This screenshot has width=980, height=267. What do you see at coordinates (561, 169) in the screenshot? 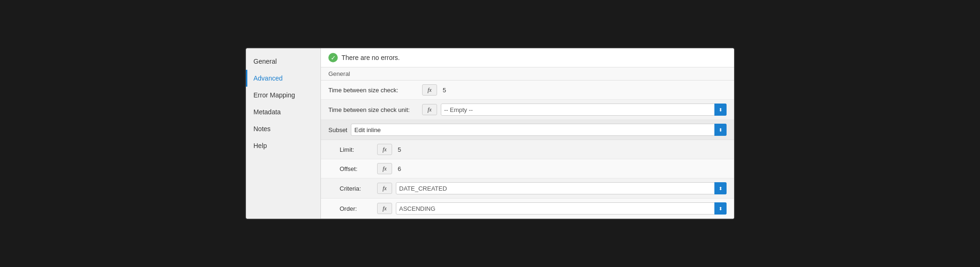
I see `offset-input` at bounding box center [561, 169].